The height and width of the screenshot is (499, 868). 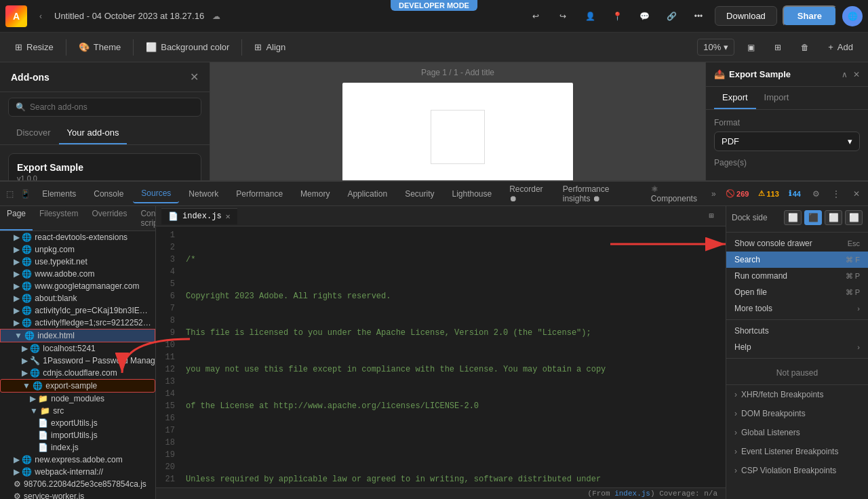 What do you see at coordinates (797, 243) in the screenshot?
I see `menu-show-console: Show console drawer Esc` at bounding box center [797, 243].